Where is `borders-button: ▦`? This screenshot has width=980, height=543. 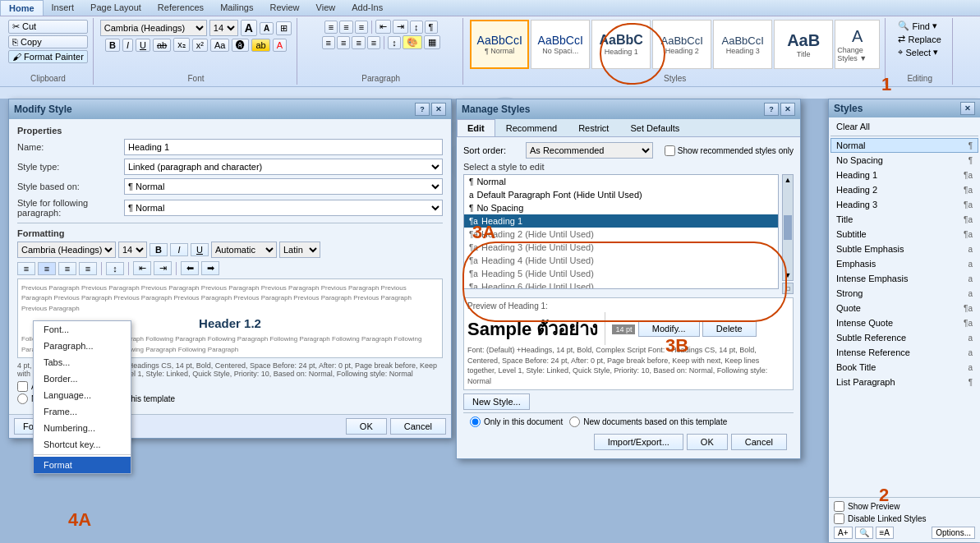
borders-button: ▦ is located at coordinates (432, 43).